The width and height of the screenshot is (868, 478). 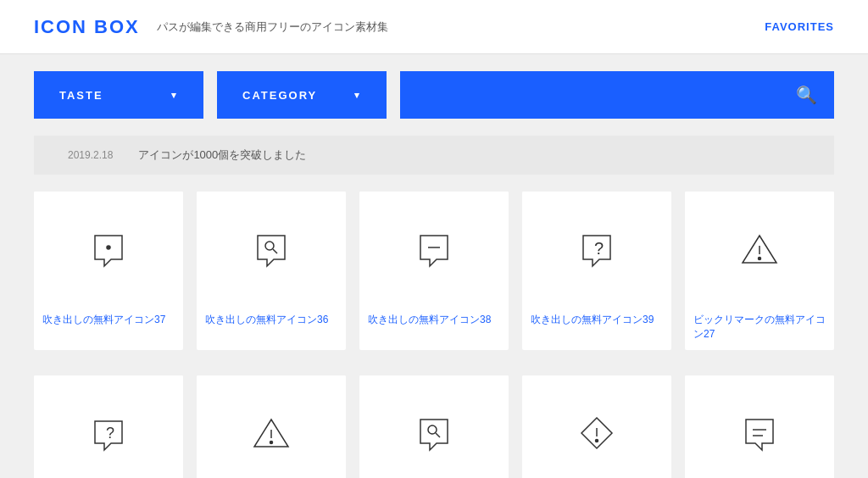 I want to click on taste-chevron-icon: ▾, so click(x=175, y=95).